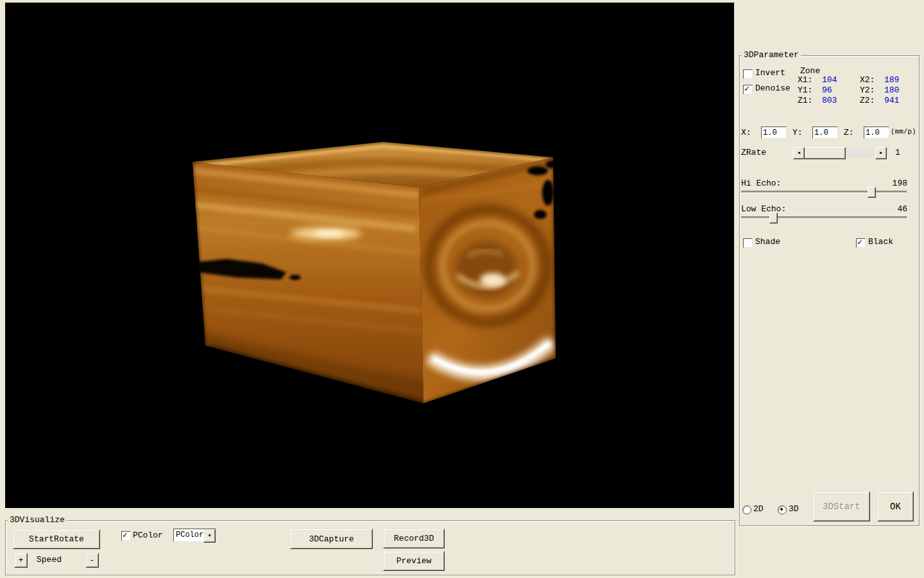 Image resolution: width=924 pixels, height=578 pixels. I want to click on start3d-button: 3DStart, so click(842, 506).